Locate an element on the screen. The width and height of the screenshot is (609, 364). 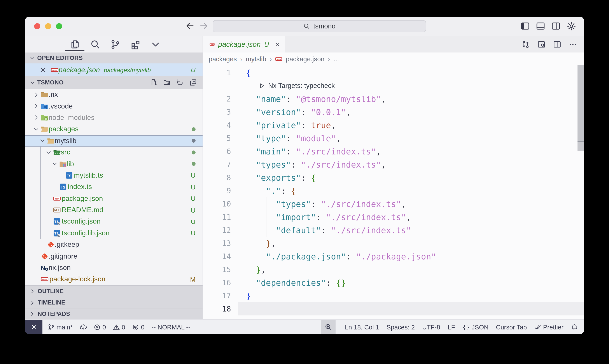
code-line-3: 3 "version": "0.0.1", is located at coordinates (393, 112).